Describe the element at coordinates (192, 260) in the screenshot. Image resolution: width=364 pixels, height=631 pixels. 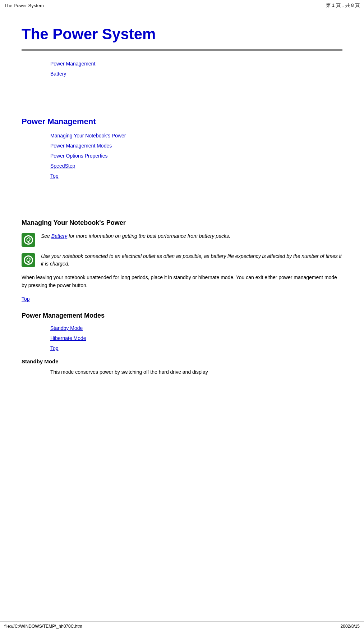
I see `icon-text-2: Use your notebook connected to an electr…` at that location.